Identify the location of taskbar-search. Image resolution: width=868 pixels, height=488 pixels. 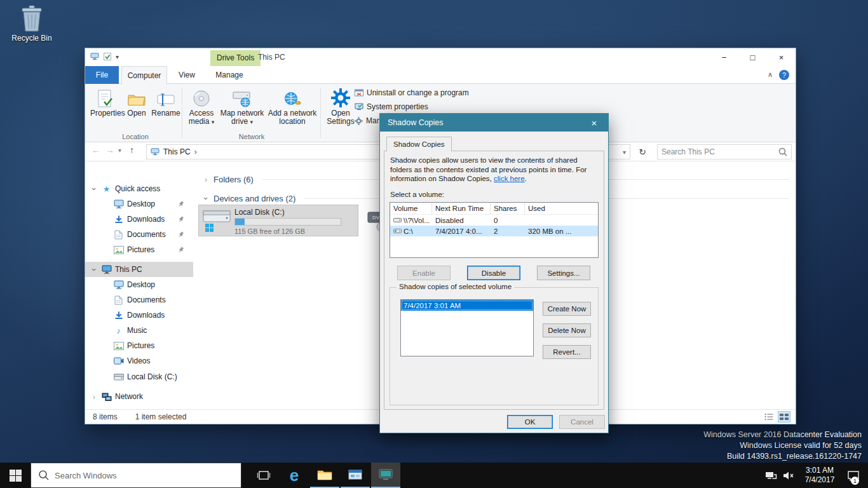
(136, 475).